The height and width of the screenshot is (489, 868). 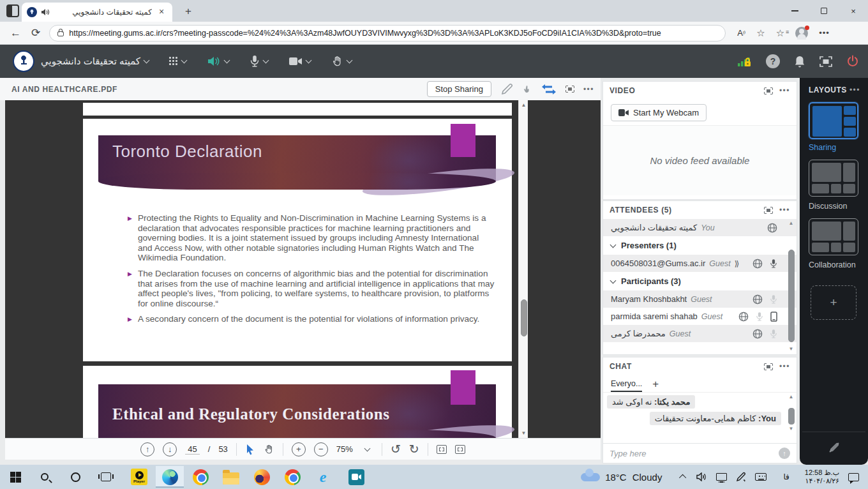 What do you see at coordinates (356, 477) in the screenshot?
I see `taskbar-capture-app` at bounding box center [356, 477].